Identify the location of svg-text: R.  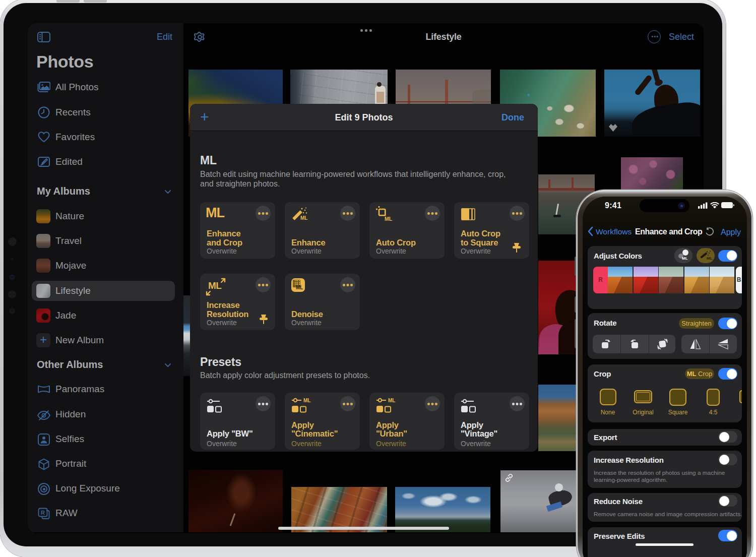
(43, 513).